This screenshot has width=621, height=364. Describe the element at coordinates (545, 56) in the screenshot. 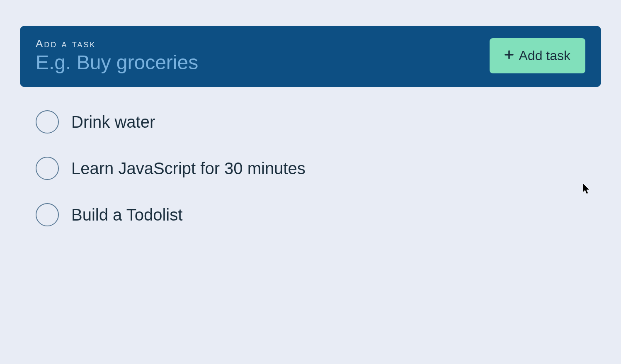

I see `add-task-button-label: Add task` at that location.